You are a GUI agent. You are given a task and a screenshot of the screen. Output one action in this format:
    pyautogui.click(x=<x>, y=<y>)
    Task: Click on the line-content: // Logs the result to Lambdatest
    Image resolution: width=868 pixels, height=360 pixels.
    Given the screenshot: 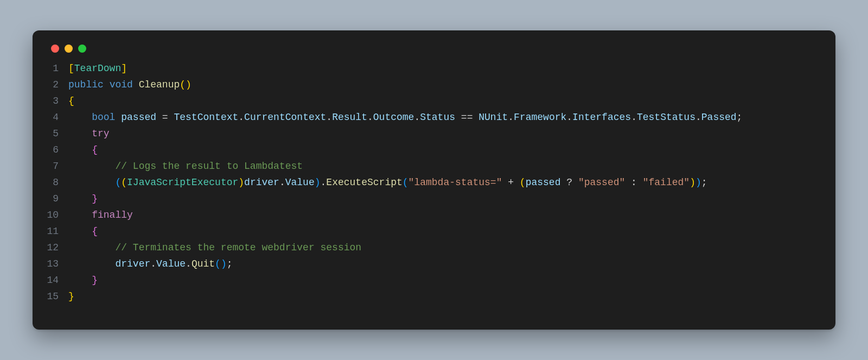 What is the action you would take?
    pyautogui.click(x=186, y=166)
    